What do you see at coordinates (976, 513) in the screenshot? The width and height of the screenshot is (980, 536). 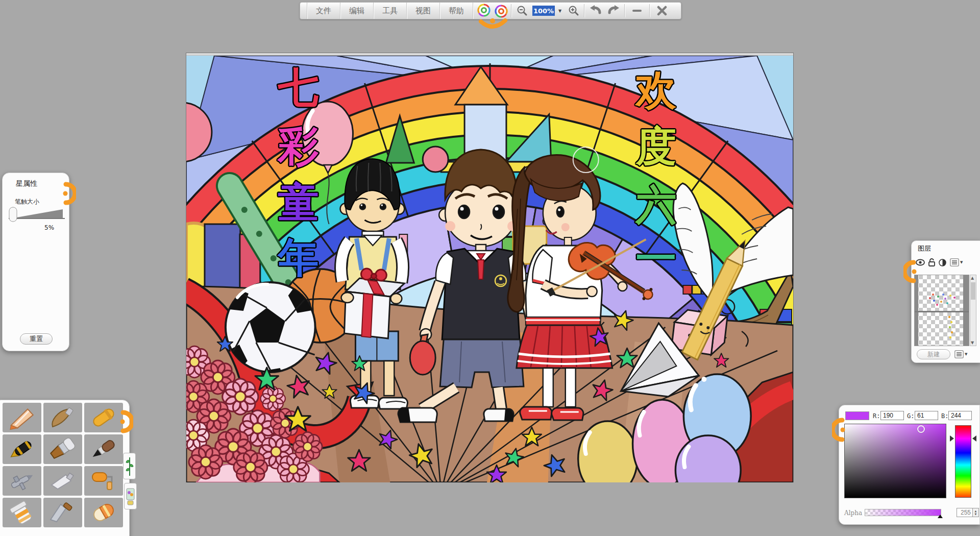 I see `alpha-spinner: ▲ ▼` at bounding box center [976, 513].